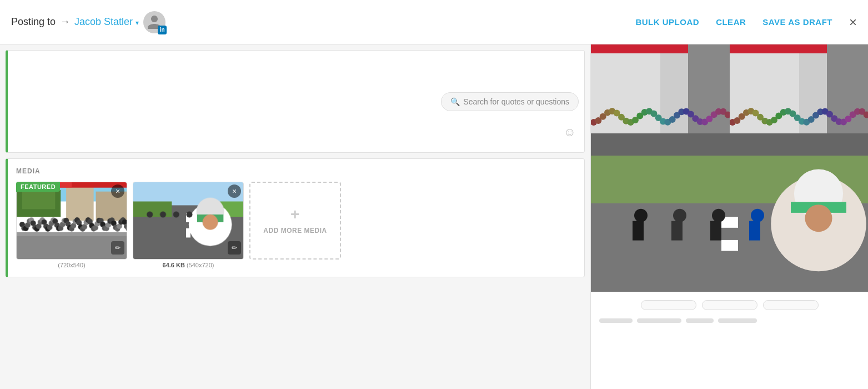  Describe the element at coordinates (118, 248) in the screenshot. I see `media-edit-button-1: ✏` at that location.